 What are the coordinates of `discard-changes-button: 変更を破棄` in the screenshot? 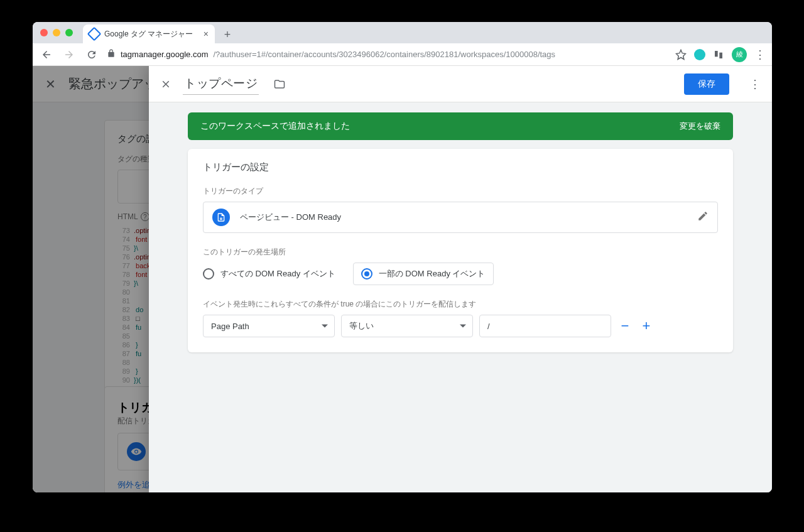 It's located at (700, 126).